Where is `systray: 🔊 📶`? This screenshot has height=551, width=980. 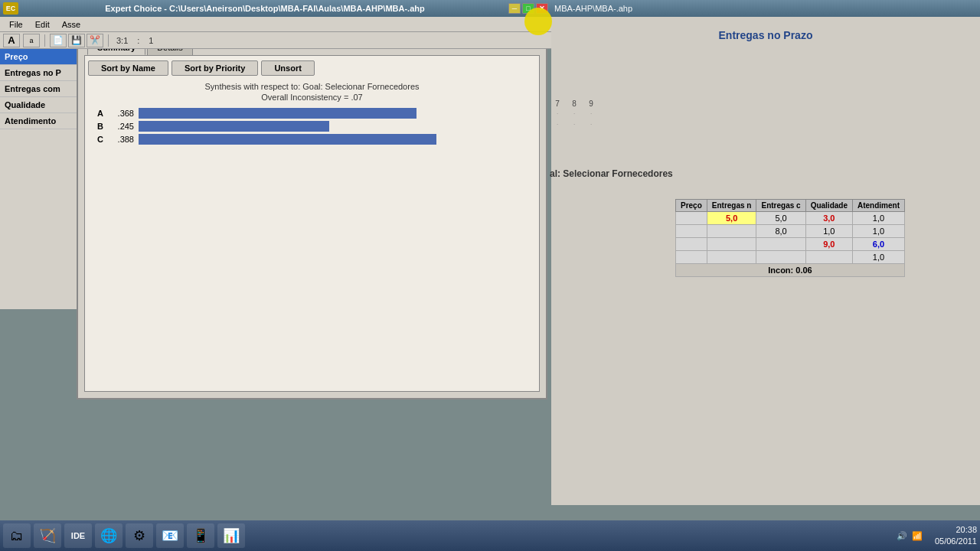 systray: 🔊 📶 is located at coordinates (910, 536).